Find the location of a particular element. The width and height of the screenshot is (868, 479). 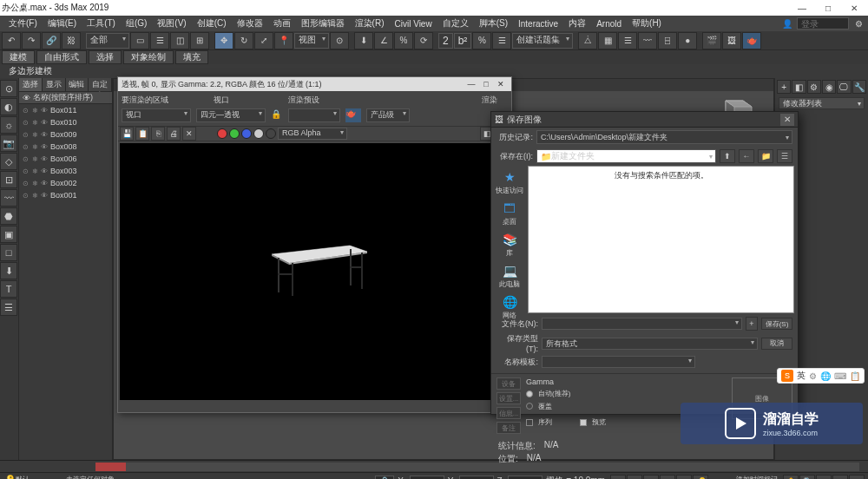

menu-civil: Civil View is located at coordinates (413, 24).